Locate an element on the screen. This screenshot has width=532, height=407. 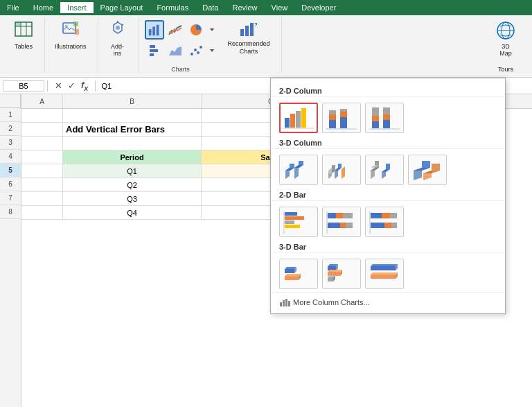
menu-developer: Developer is located at coordinates (319, 8).